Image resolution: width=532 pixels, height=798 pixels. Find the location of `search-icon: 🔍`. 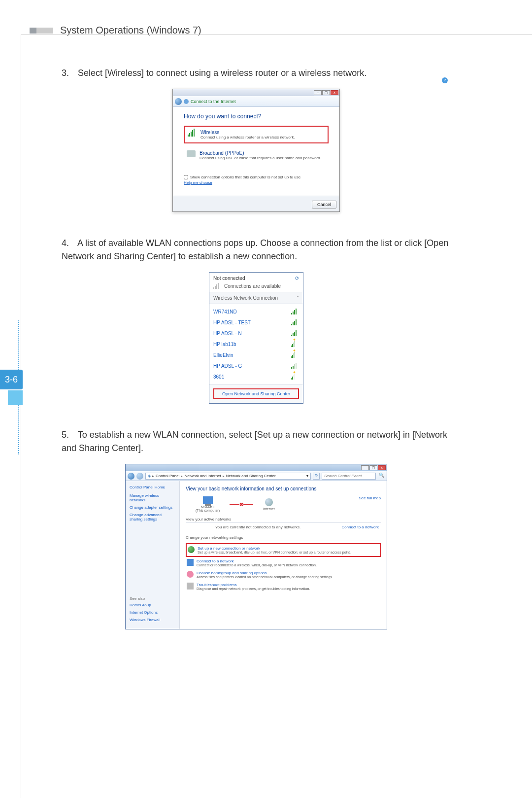

search-icon: 🔍 is located at coordinates (381, 476).